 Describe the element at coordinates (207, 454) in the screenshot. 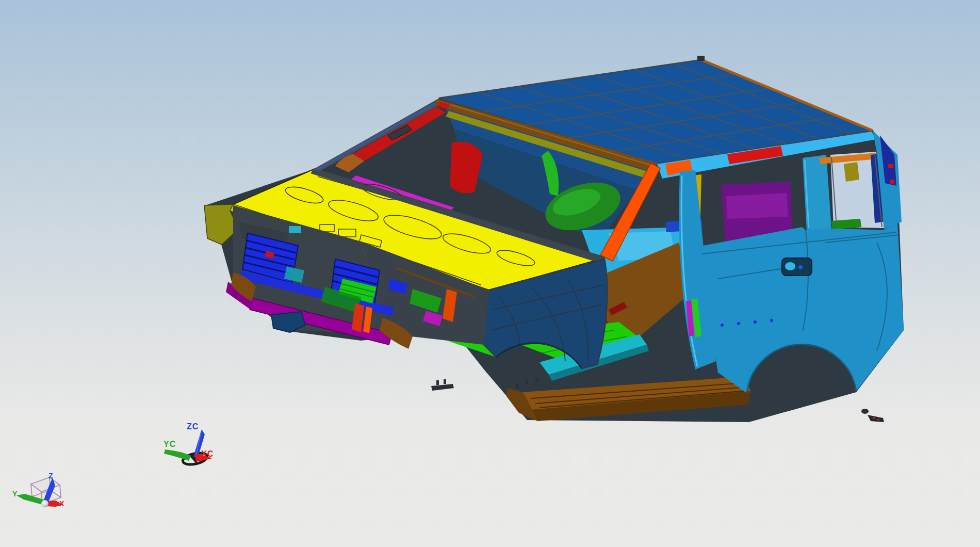

I see `wcs-xc-label: XC` at that location.